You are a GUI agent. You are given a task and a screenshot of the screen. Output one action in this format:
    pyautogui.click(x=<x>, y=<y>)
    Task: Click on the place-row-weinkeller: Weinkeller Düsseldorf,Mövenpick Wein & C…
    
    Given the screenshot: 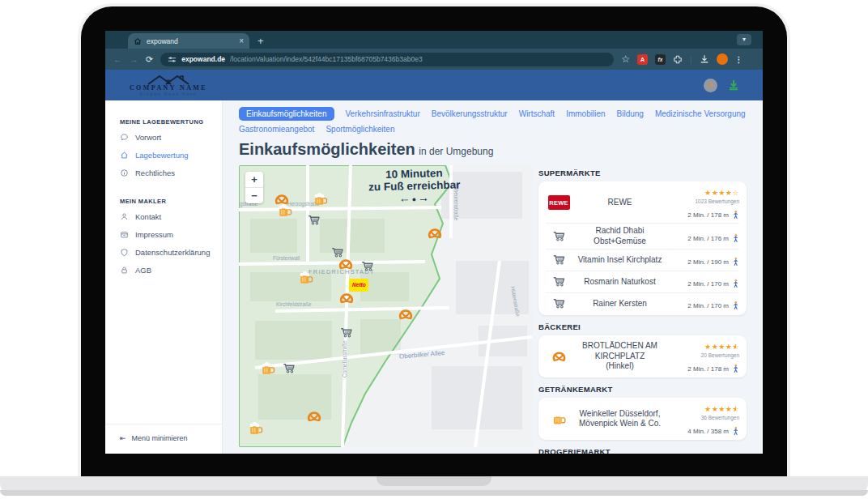 What is the action you would take?
    pyautogui.click(x=643, y=419)
    